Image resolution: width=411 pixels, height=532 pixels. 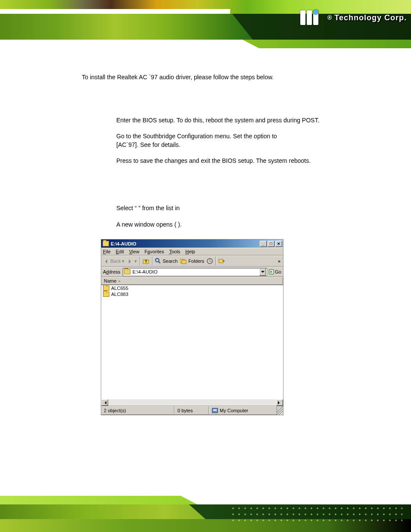 I want to click on back-label: Back, so click(x=115, y=261).